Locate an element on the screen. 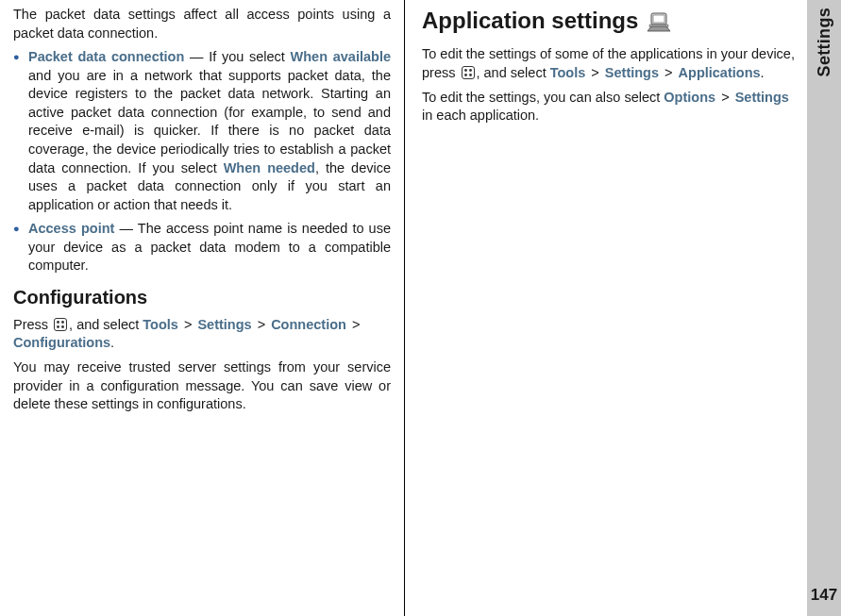  option-when-available: When available is located at coordinates (341, 57).